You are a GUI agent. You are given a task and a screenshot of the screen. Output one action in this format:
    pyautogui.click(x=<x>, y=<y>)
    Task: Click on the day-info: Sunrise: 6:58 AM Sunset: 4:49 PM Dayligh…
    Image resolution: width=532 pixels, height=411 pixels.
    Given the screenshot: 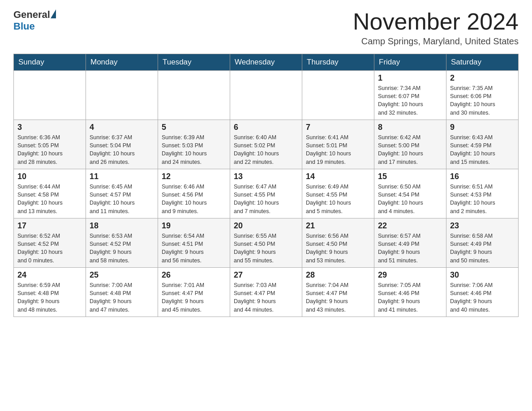 What is the action you would take?
    pyautogui.click(x=482, y=248)
    